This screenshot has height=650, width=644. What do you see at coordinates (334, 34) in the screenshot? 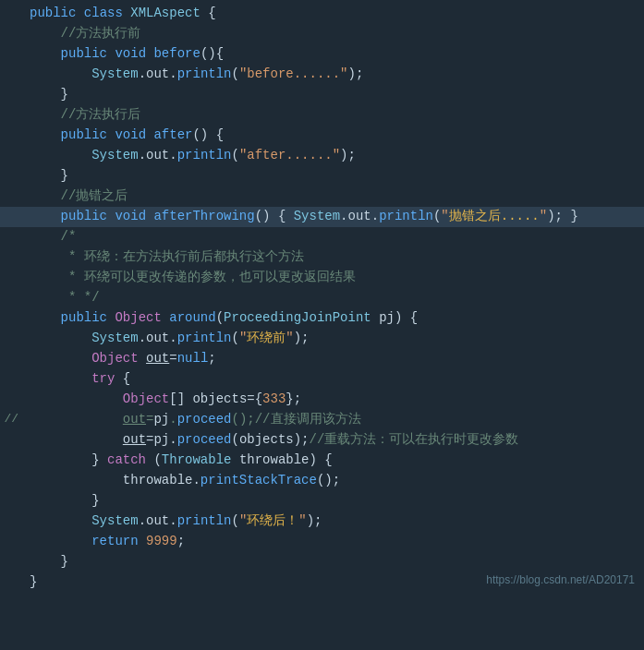
I see `line-content-2: //方法执行前` at bounding box center [334, 34].